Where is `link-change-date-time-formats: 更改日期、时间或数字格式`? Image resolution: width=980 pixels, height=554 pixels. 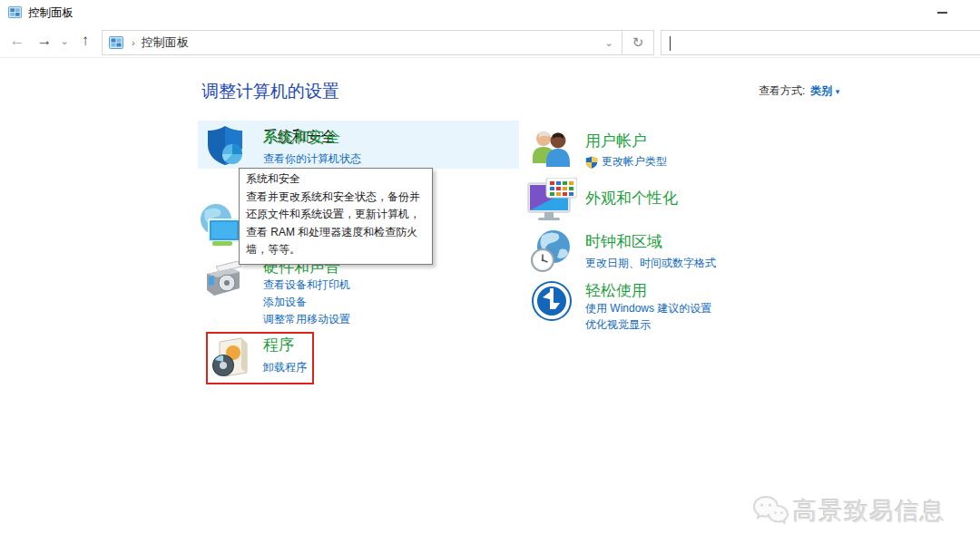
link-change-date-time-formats: 更改日期、时间或数字格式 is located at coordinates (651, 263).